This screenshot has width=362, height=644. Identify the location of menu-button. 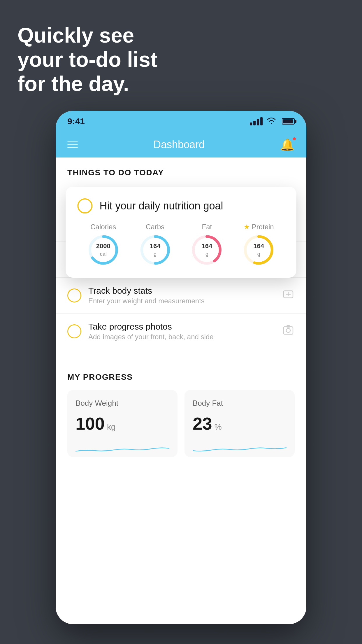
(73, 145).